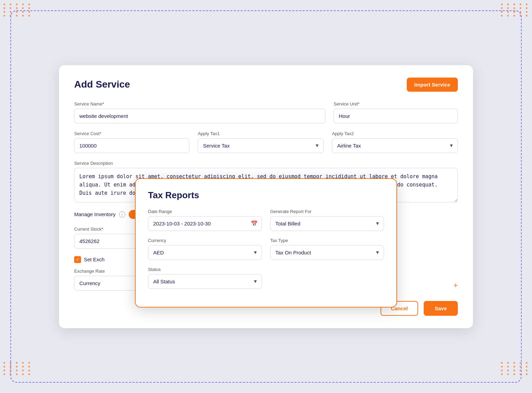  I want to click on modal-row-2: Currency AED USD EUR ▼ Tax Type, so click(266, 249).